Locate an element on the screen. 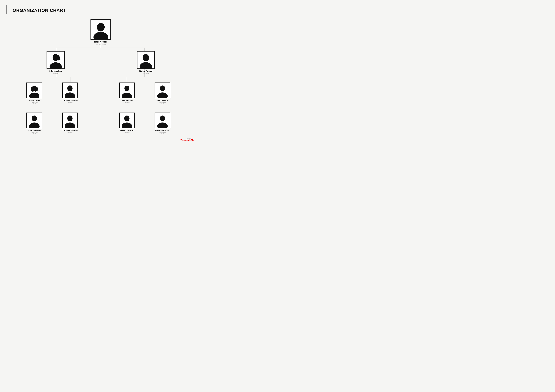 This screenshot has width=555, height=392. node-manager1: Ada Lovelace Manager is located at coordinates (56, 63).